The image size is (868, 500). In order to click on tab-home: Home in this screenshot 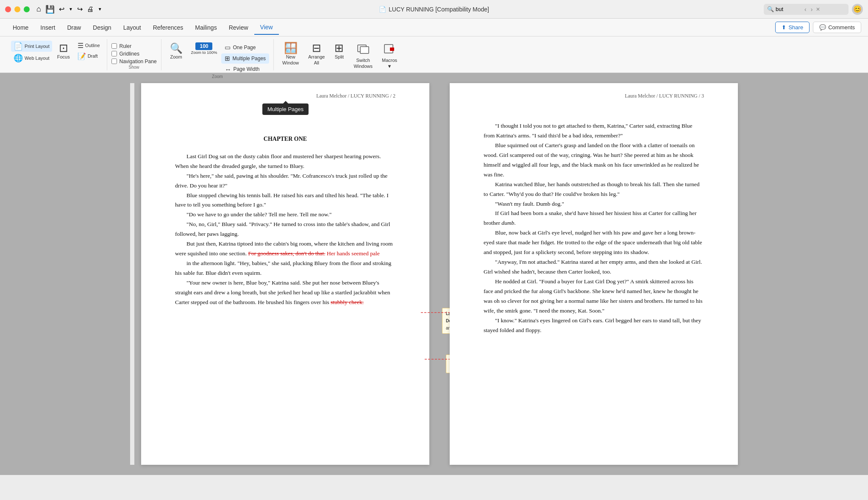, I will do `click(20, 28)`.